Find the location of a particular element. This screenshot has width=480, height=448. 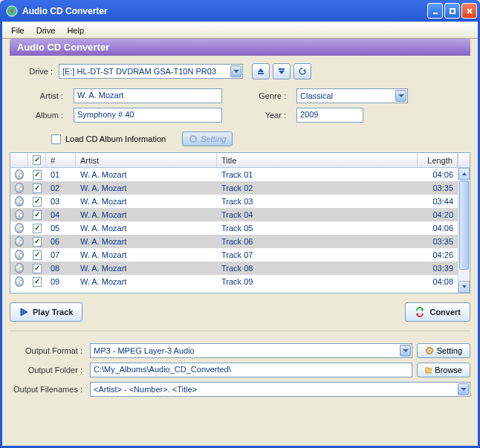

output-format-select: MP3 - MPEG Layer-3 Audio is located at coordinates (251, 351).